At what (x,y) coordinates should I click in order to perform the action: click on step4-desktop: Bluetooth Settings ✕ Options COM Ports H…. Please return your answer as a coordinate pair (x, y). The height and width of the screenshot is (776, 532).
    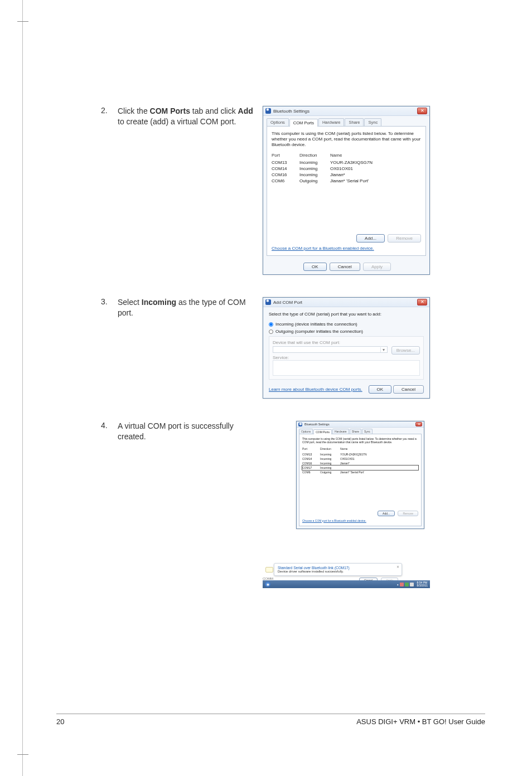
    Looking at the image, I should click on (346, 505).